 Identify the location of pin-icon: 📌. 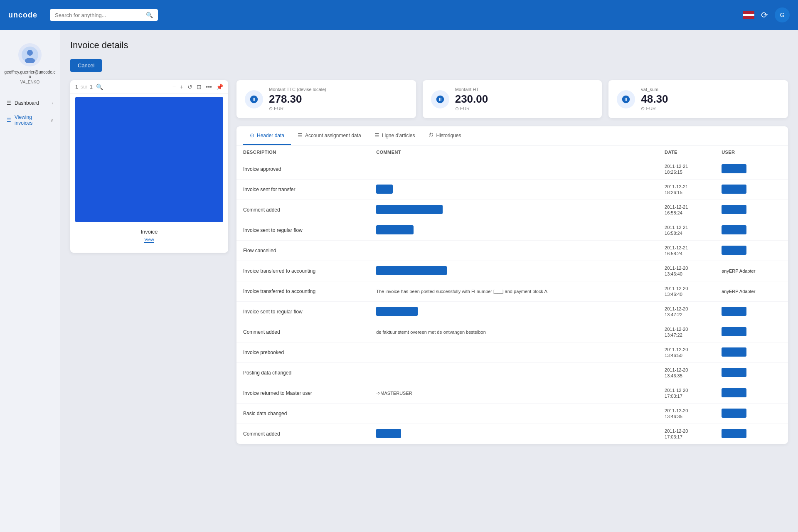
(219, 87).